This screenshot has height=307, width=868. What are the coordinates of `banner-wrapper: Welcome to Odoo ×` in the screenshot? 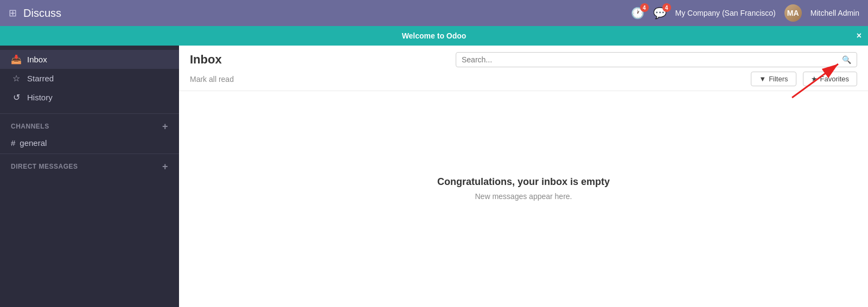 It's located at (434, 36).